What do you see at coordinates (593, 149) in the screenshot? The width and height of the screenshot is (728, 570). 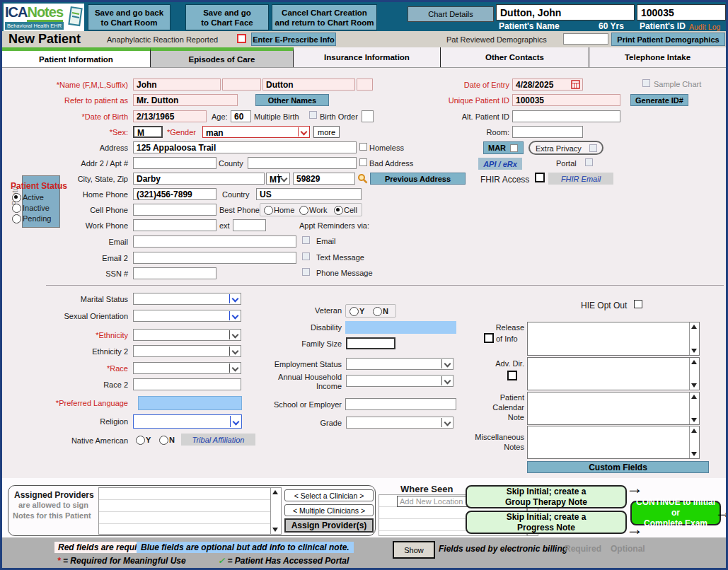 I see `extra-privacy-checkbox` at bounding box center [593, 149].